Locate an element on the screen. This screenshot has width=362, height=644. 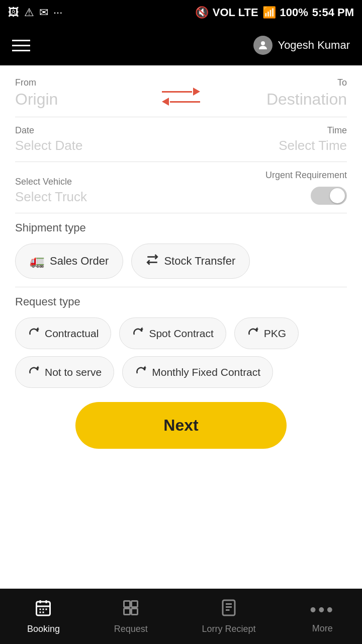
lorry-receipt-icon is located at coordinates (229, 610).